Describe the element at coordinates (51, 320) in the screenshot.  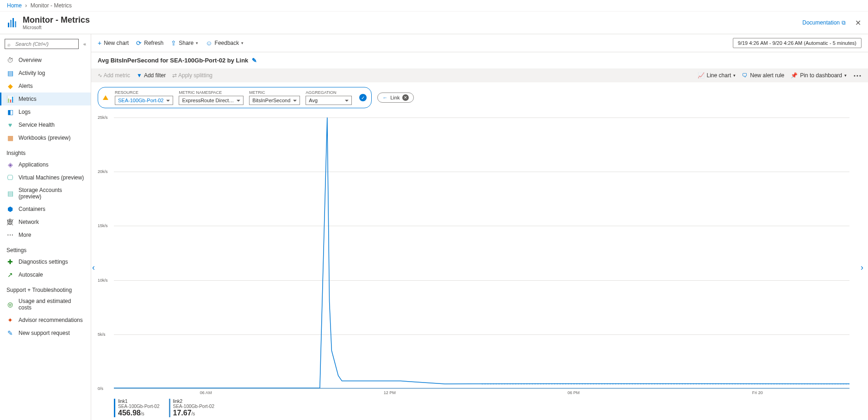
I see `sidebar-item-label: Advisor recommendations` at that location.